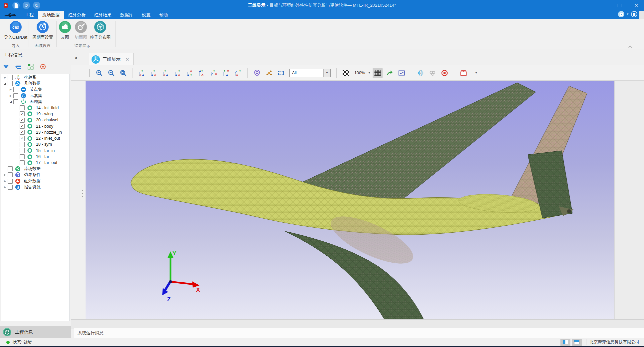 This screenshot has height=347, width=644. I want to click on menu-item-3: 红外分析, so click(77, 15).